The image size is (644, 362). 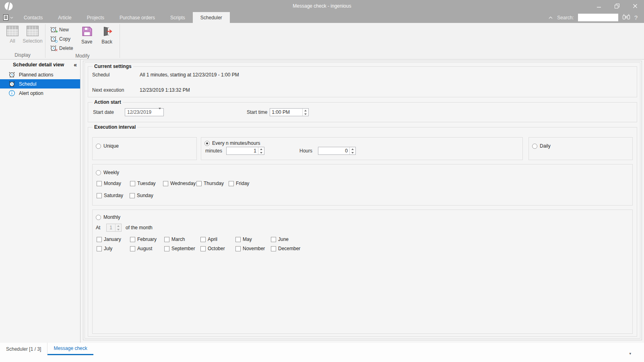 What do you see at coordinates (70, 349) in the screenshot?
I see `bottom-tab-message-check: Message check` at bounding box center [70, 349].